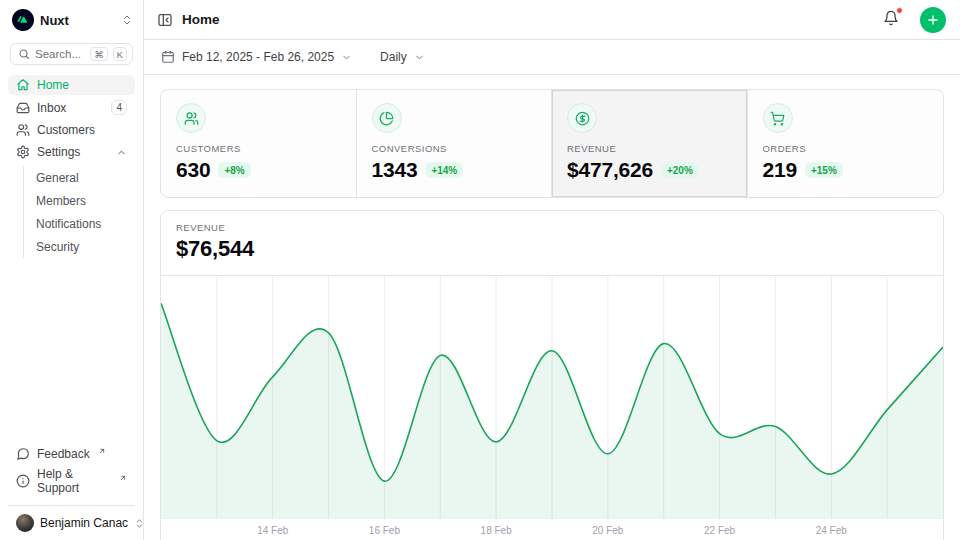 The height and width of the screenshot is (540, 960). Describe the element at coordinates (846, 148) in the screenshot. I see `stat-label: ORDERS` at that location.